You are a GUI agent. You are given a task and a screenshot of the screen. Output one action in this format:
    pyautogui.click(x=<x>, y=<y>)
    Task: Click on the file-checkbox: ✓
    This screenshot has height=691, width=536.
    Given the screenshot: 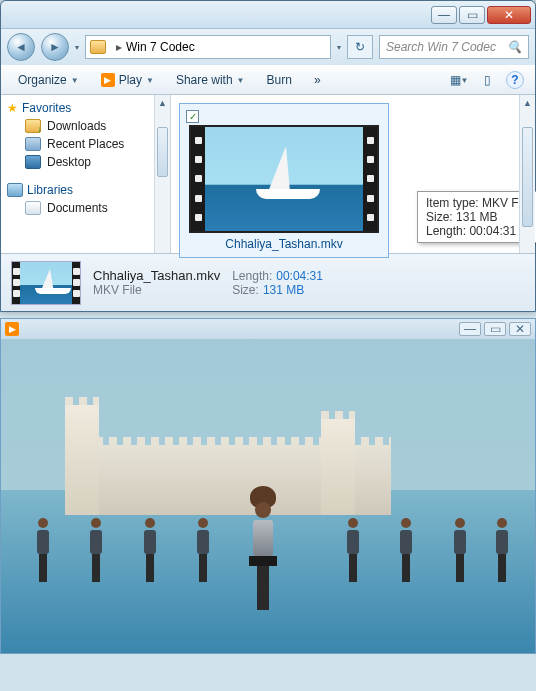 What is the action you would take?
    pyautogui.click(x=192, y=116)
    